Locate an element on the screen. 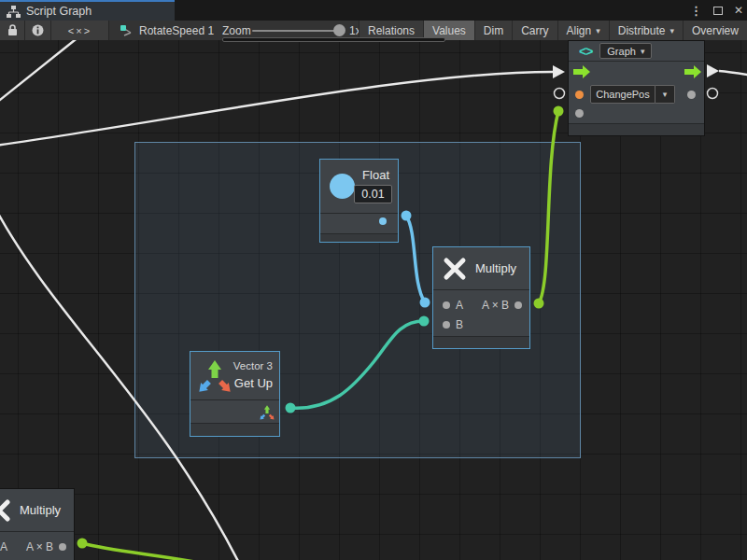 Image resolution: width=747 pixels, height=560 pixels. carry-button: Carry is located at coordinates (534, 30).